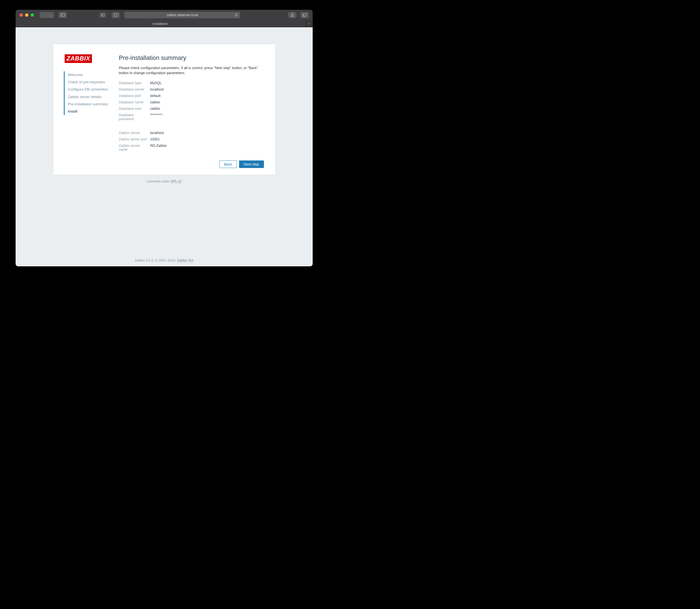 The height and width of the screenshot is (609, 700). Describe the element at coordinates (164, 15) in the screenshot. I see `titlebar: zabbix.rabanser.local` at that location.